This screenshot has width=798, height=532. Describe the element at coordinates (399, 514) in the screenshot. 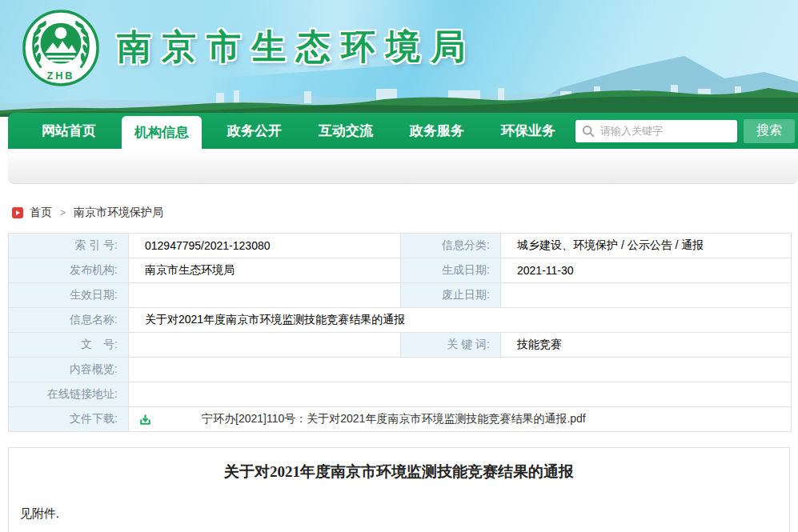

I see `article-body: 见附件.` at that location.